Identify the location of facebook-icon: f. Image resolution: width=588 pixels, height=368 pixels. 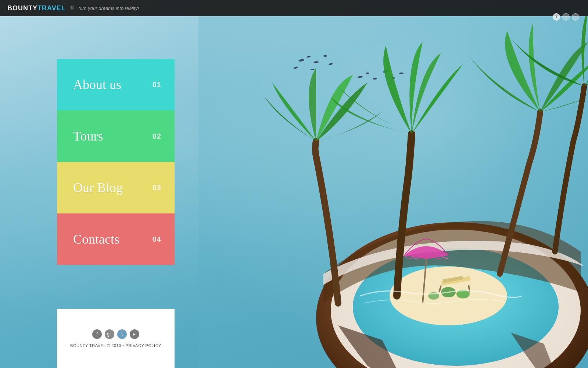
(97, 334).